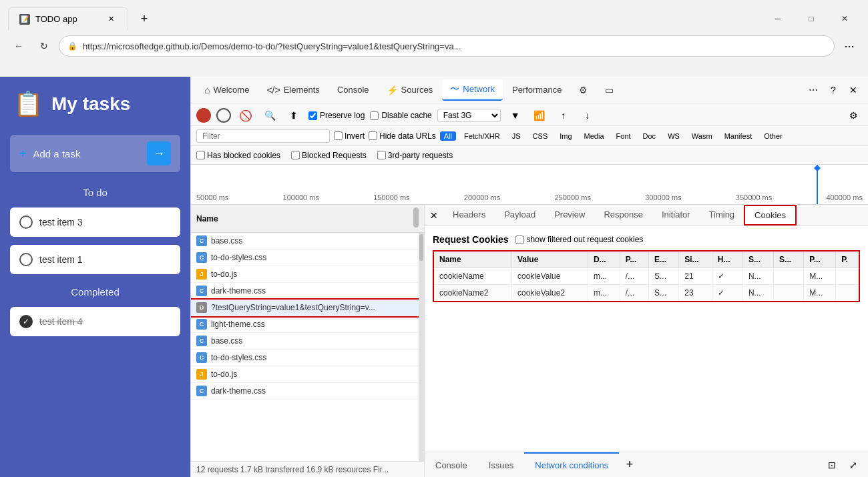 The width and height of the screenshot is (868, 477). Describe the element at coordinates (624, 136) in the screenshot. I see `filter-font: Font` at that location.